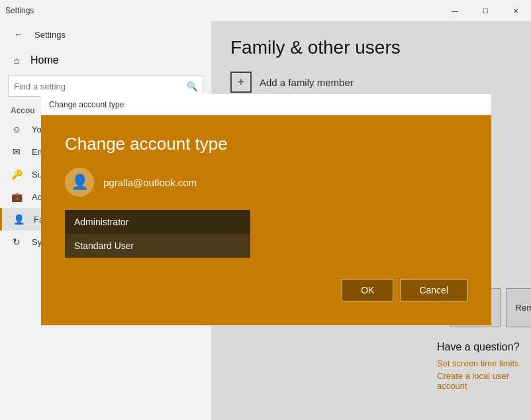  I want to click on minimize-button: —, so click(455, 11).